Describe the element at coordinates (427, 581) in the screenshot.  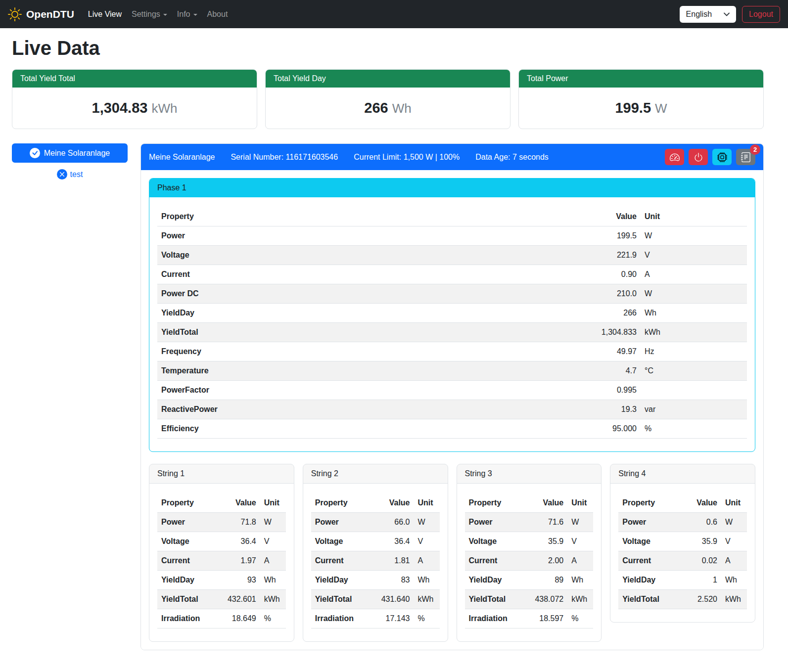
I see `unit-cell: Wh` at that location.